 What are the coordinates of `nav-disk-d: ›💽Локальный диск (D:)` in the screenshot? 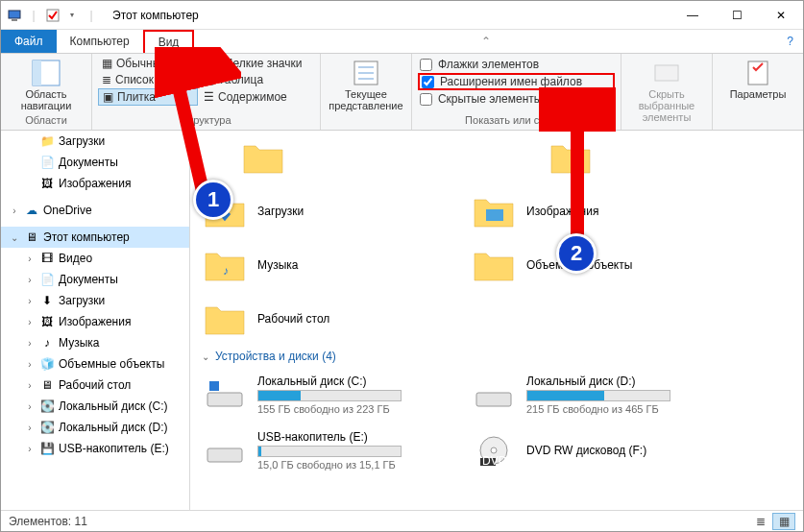 It's located at (95, 427).